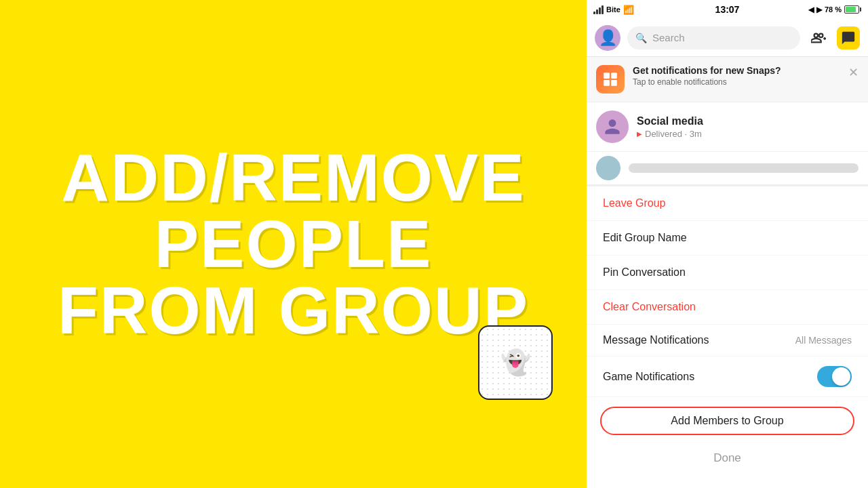 Image resolution: width=868 pixels, height=488 pixels. I want to click on battery-percent: 78 %, so click(833, 9).